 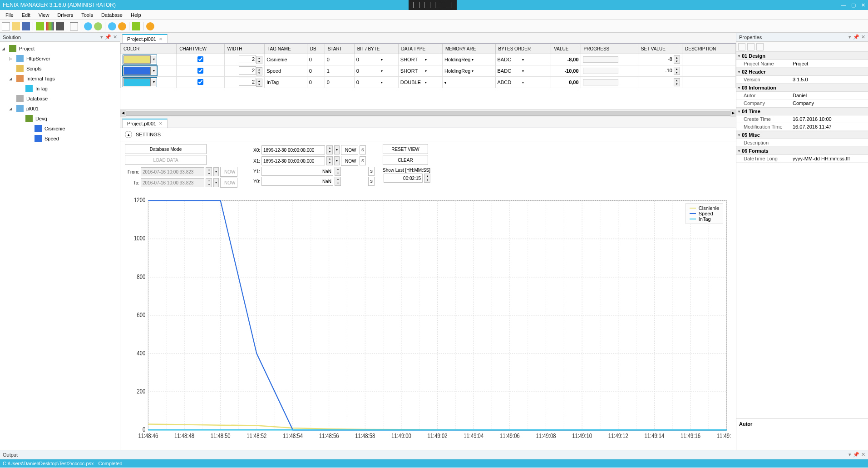 What do you see at coordinates (150, 26) in the screenshot?
I see `help-icon` at bounding box center [150, 26].